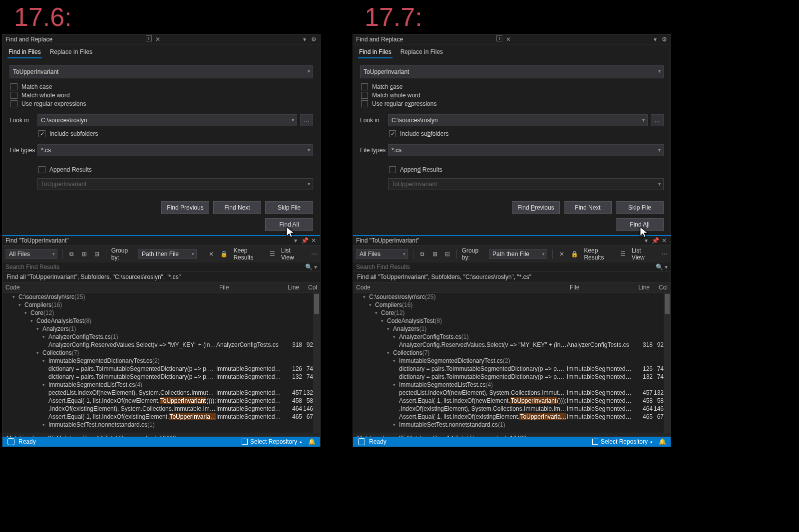 Image resolution: width=799 pixels, height=532 pixels. What do you see at coordinates (161, 297) in the screenshot?
I see `tree-group: C:\sources\roslyn\src (25)` at bounding box center [161, 297].